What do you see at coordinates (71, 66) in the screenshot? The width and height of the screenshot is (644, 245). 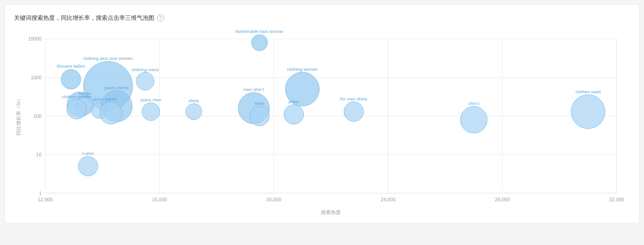 I see `svg-text: blouses ladies` at bounding box center [71, 66].